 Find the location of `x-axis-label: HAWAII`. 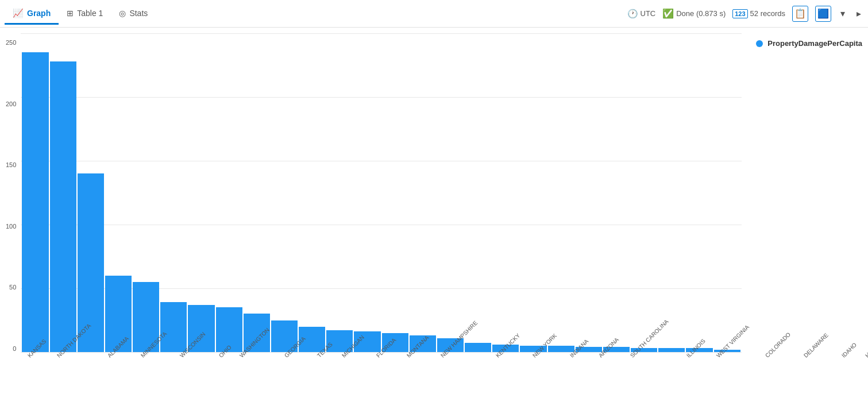

x-axis-label: HAWAII is located at coordinates (866, 349).